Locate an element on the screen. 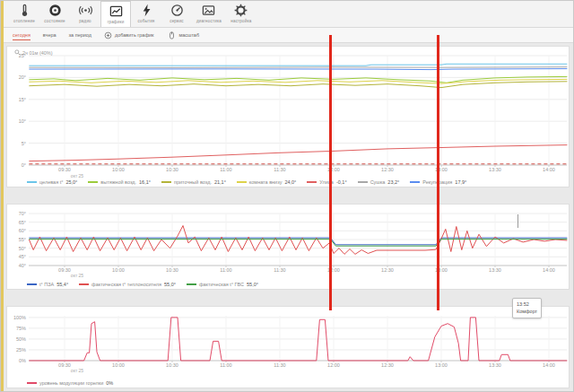 The width and height of the screenshot is (574, 392). y-tick-label: 70° is located at coordinates (22, 213).